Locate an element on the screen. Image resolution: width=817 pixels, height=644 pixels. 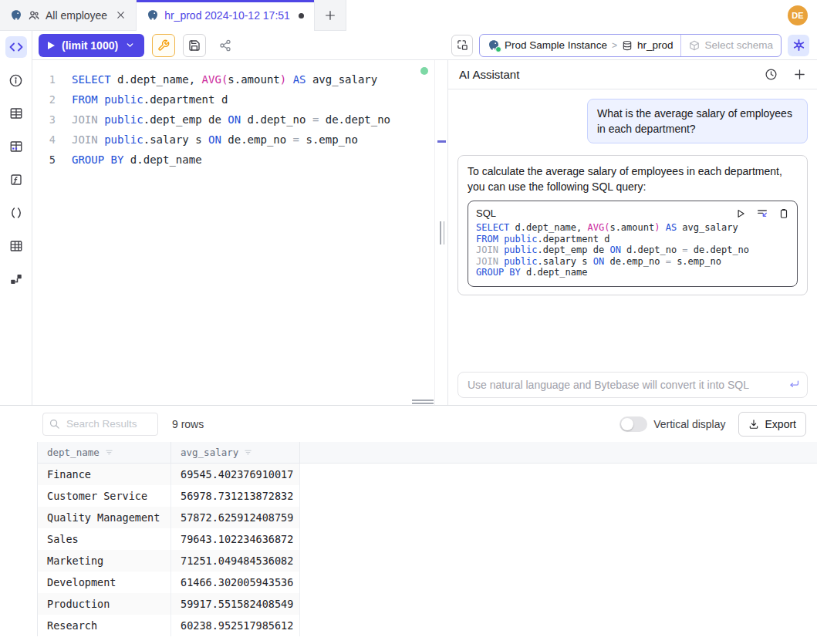
table-row: Customer Service56978.731213872832 is located at coordinates (427, 496).